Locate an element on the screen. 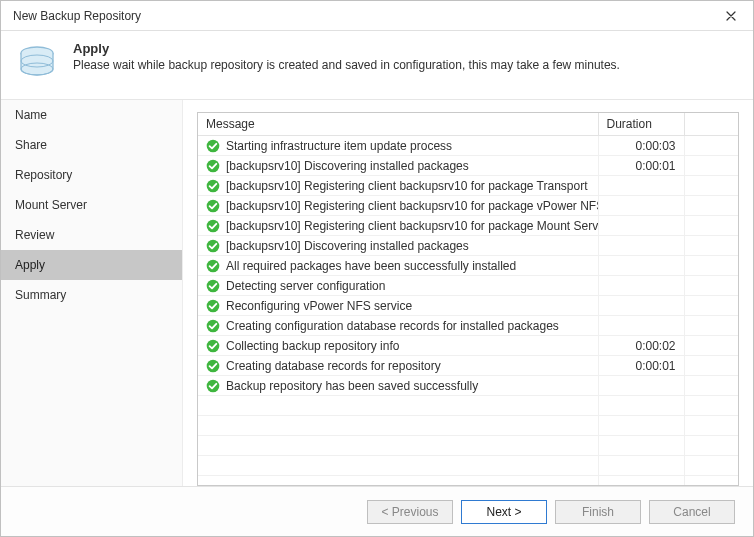 This screenshot has height=537, width=754. message-text: All required packages have been successf… is located at coordinates (371, 266).